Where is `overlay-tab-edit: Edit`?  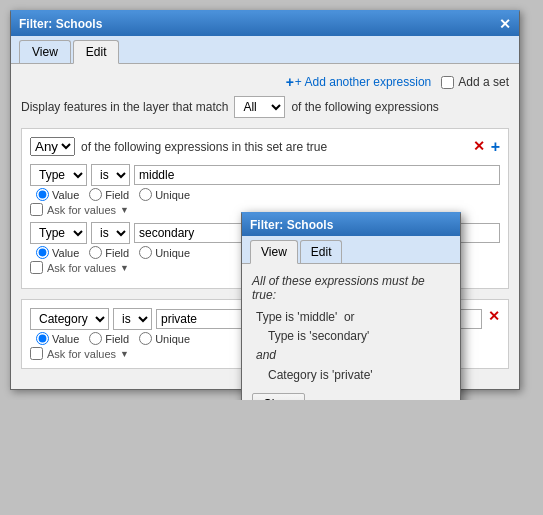 overlay-tab-edit: Edit is located at coordinates (322, 252).